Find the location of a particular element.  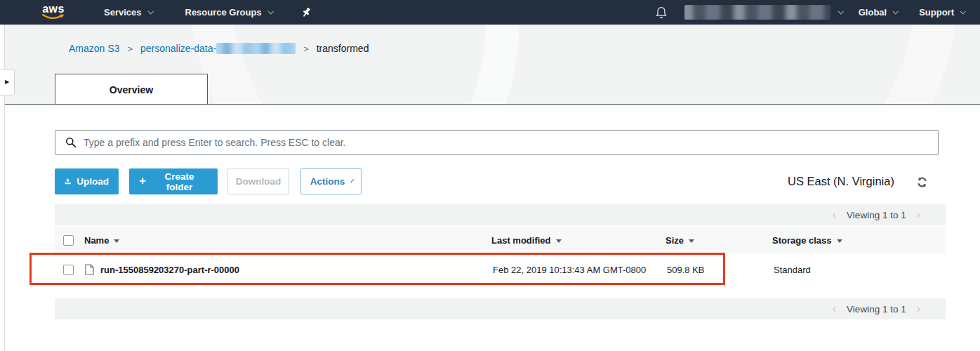

aws-logo: aws is located at coordinates (53, 13).